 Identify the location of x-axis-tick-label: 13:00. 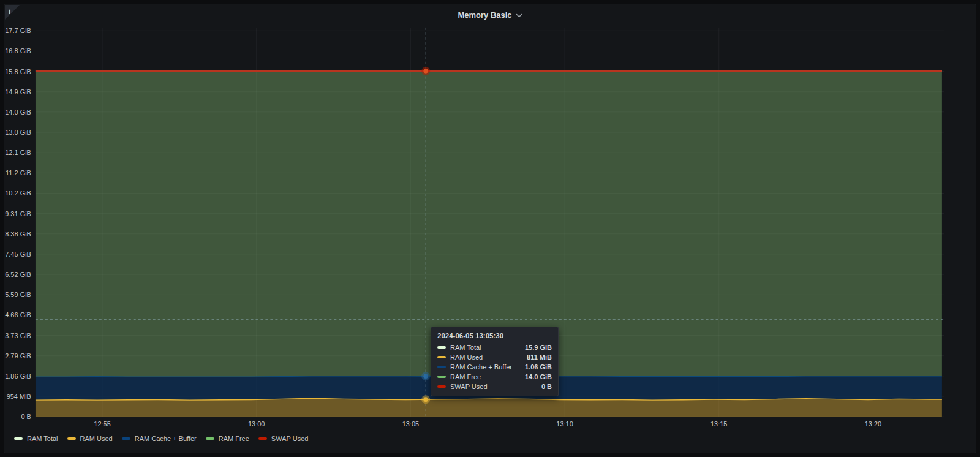
(256, 424).